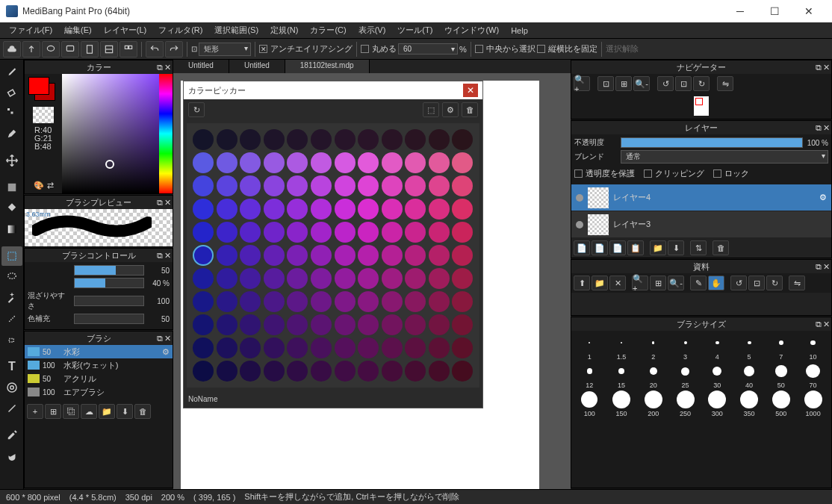 The height and width of the screenshot is (504, 832). What do you see at coordinates (724, 157) in the screenshot?
I see `blend-dropdown: 通常` at bounding box center [724, 157].